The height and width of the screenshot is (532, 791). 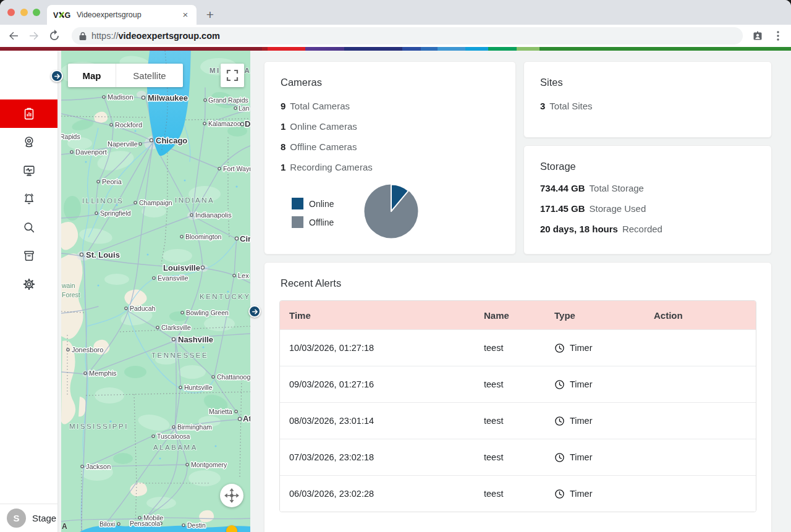 What do you see at coordinates (122, 144) in the screenshot?
I see `map-city-label-naperville: Naperville` at bounding box center [122, 144].